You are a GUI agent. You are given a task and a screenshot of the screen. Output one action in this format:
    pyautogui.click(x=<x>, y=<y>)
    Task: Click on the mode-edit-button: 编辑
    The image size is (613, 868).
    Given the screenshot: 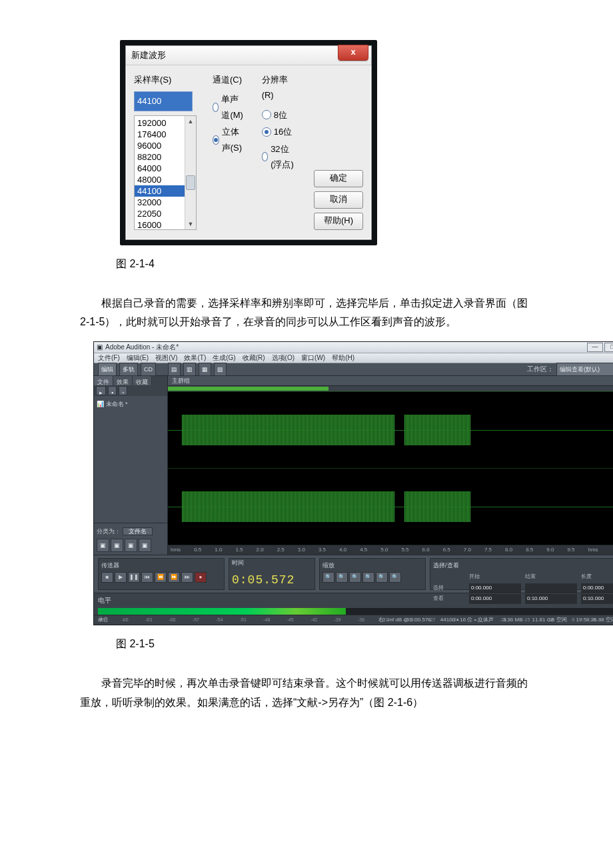 What is the action you would take?
    pyautogui.click(x=107, y=369)
    